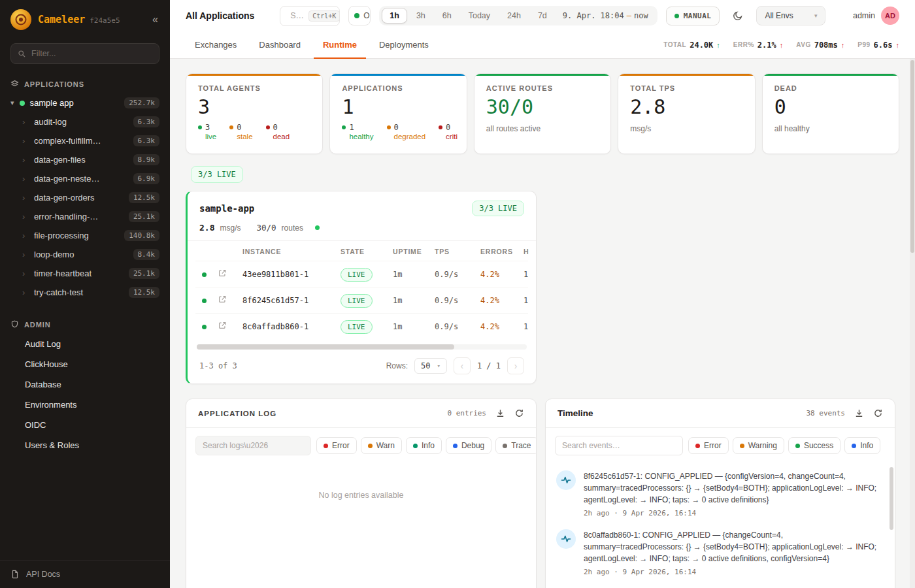 The height and width of the screenshot is (588, 915). Describe the element at coordinates (404, 45) in the screenshot. I see `tab-deployments: Deployments` at that location.